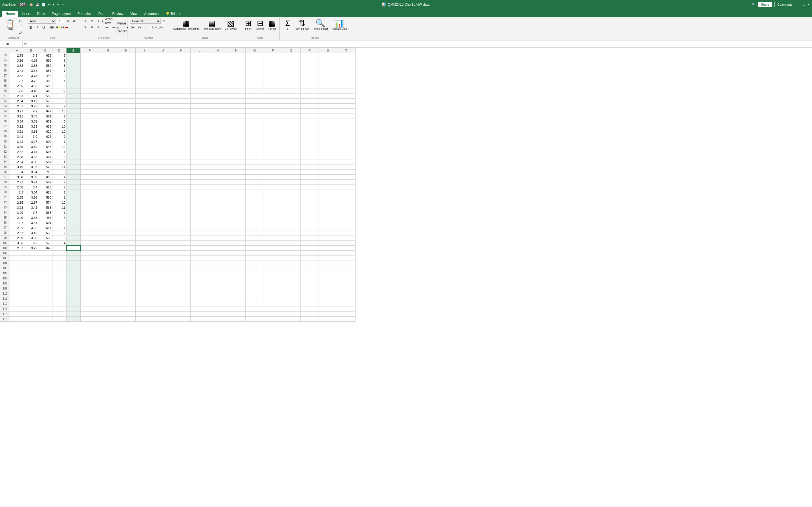 The image size is (812, 507). I want to click on cell-E105, so click(73, 268).